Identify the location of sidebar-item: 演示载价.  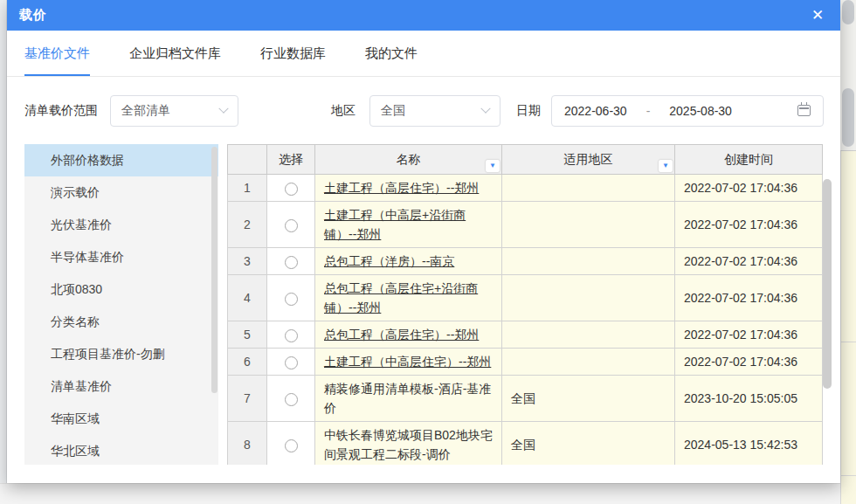
(121, 192).